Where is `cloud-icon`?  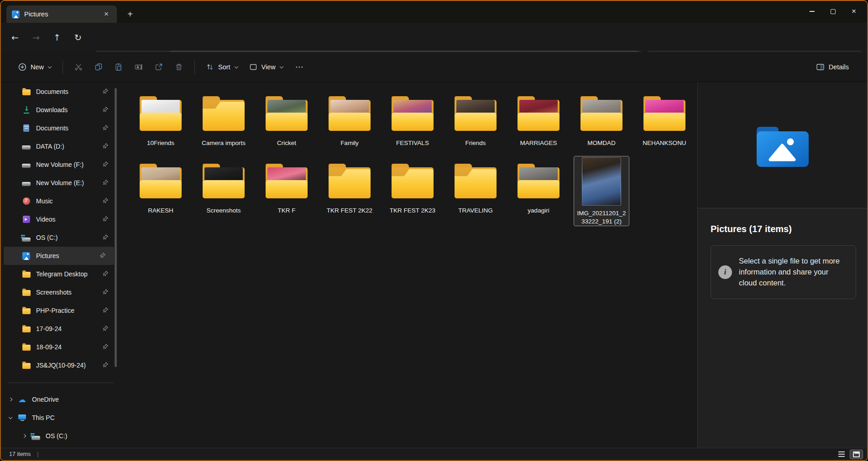 cloud-icon is located at coordinates (22, 399).